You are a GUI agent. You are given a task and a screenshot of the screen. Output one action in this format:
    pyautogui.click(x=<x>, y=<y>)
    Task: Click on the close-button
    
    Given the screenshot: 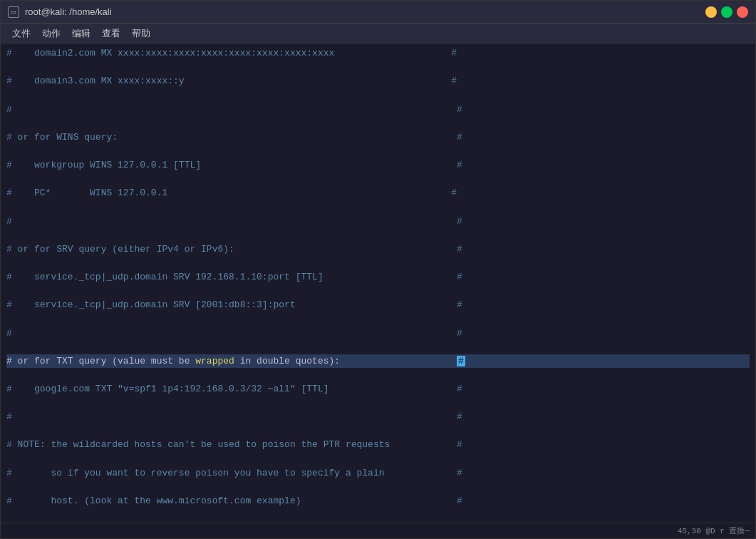 What is the action you would take?
    pyautogui.click(x=742, y=12)
    